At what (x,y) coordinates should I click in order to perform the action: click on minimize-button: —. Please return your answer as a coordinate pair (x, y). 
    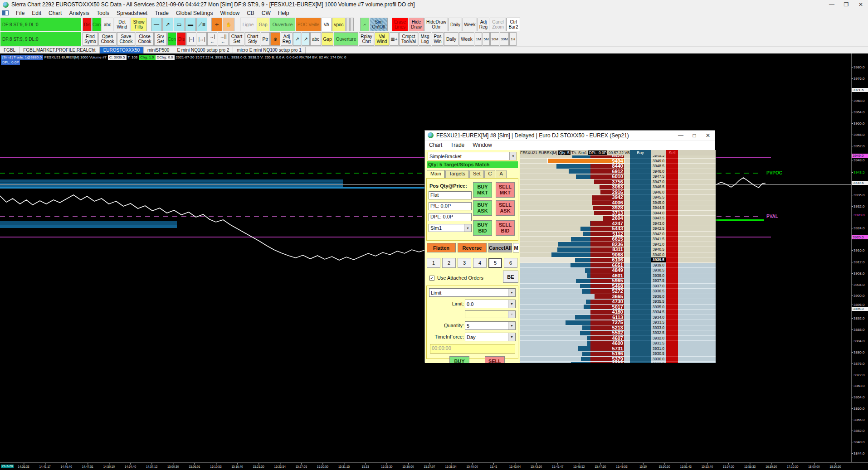
    Looking at the image, I should click on (832, 5).